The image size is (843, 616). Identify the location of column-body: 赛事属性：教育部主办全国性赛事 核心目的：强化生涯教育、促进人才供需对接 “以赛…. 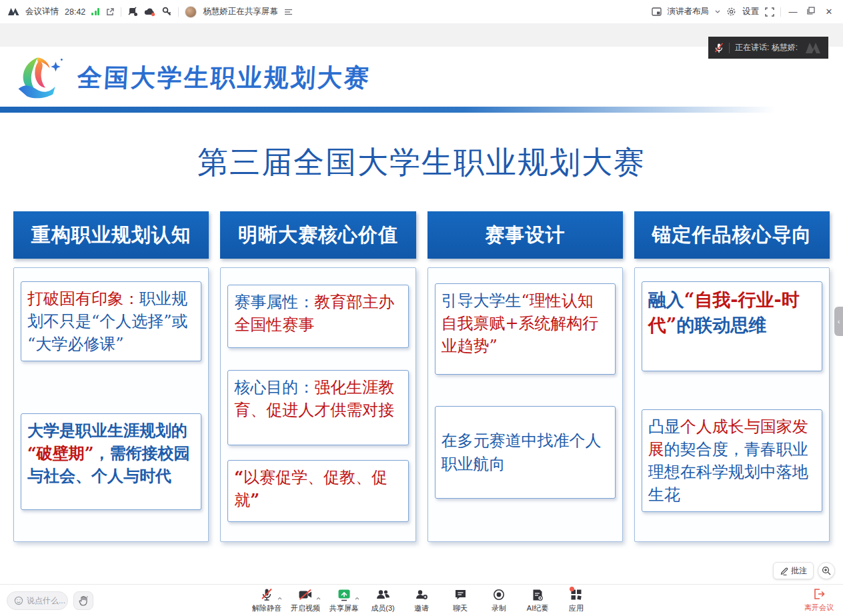
(317, 405).